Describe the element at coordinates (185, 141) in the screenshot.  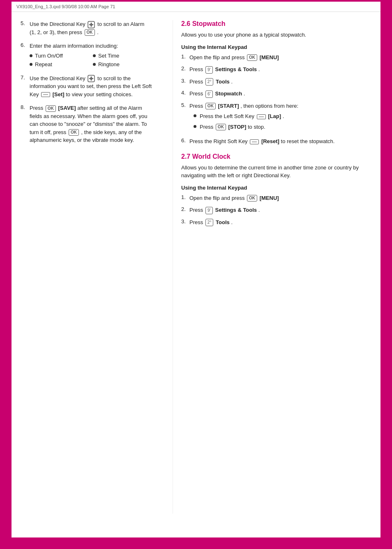
I see `r-item6-num: 6.` at that location.